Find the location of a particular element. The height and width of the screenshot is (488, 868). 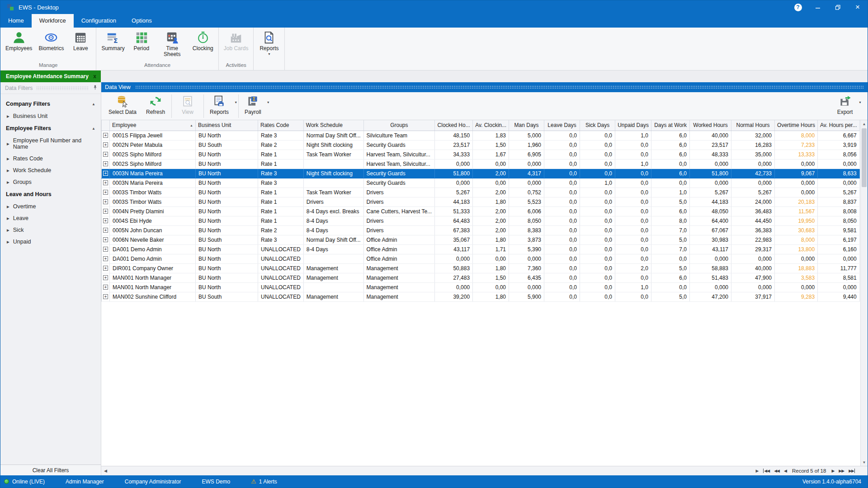

grid-cell-clocked_hours: 34,333 is located at coordinates (454, 155).